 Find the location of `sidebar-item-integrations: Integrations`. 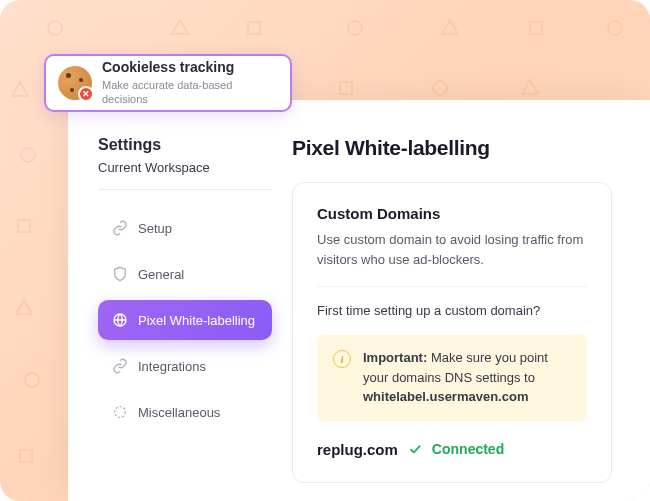

sidebar-item-integrations: Integrations is located at coordinates (185, 366).